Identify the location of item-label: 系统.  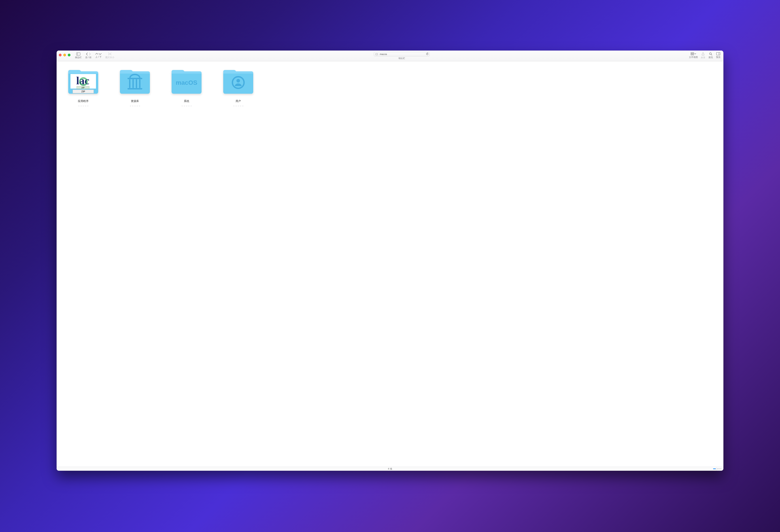
(187, 101).